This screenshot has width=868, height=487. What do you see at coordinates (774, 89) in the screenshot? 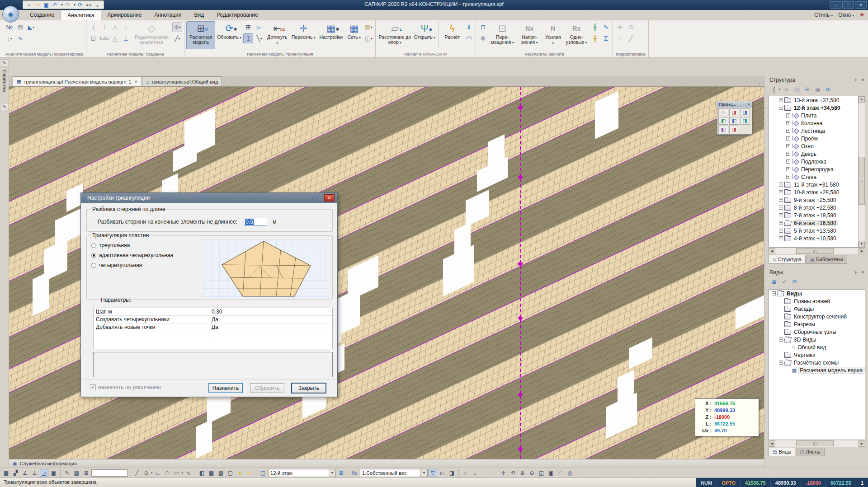
I see `filter-type-icon: {` at bounding box center [774, 89].